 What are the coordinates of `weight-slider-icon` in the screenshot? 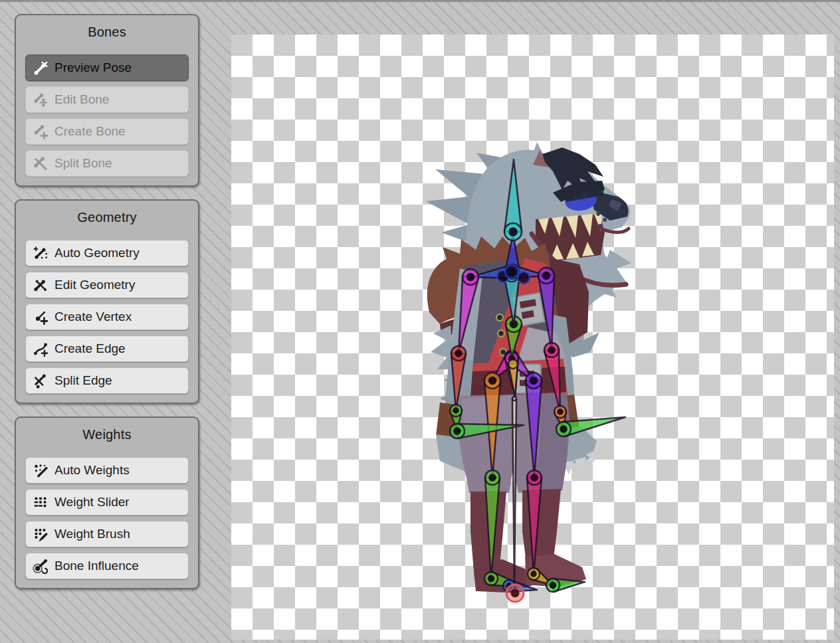 It's located at (41, 502).